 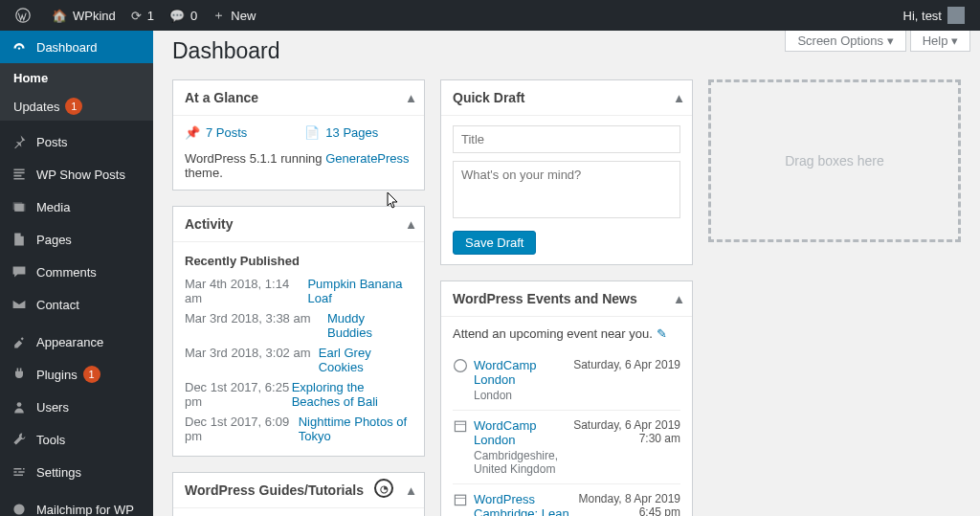 I want to click on activity-item: Mar 4th 2018, 1:14 amPumpkin Banana Loaf, so click(x=299, y=291).